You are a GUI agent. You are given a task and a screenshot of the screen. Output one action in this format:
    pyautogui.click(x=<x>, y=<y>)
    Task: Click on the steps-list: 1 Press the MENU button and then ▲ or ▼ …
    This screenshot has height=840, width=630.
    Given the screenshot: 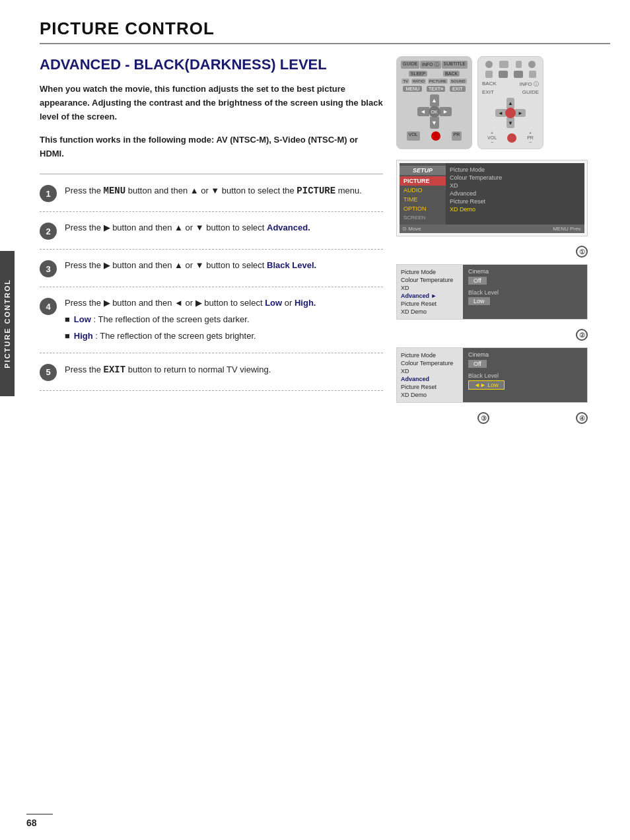 What is the action you would take?
    pyautogui.click(x=211, y=282)
    